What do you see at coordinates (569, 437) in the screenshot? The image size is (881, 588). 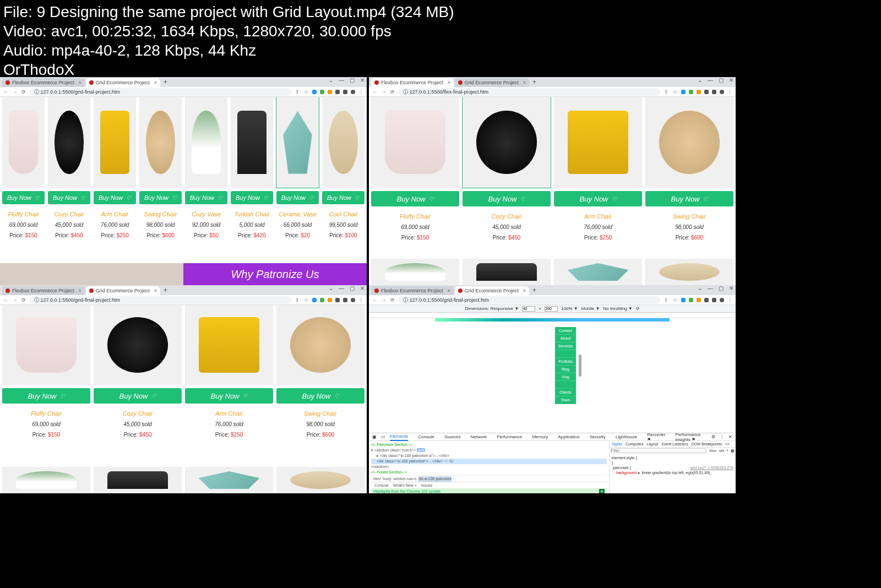 I see `devtools-tab: Application` at bounding box center [569, 437].